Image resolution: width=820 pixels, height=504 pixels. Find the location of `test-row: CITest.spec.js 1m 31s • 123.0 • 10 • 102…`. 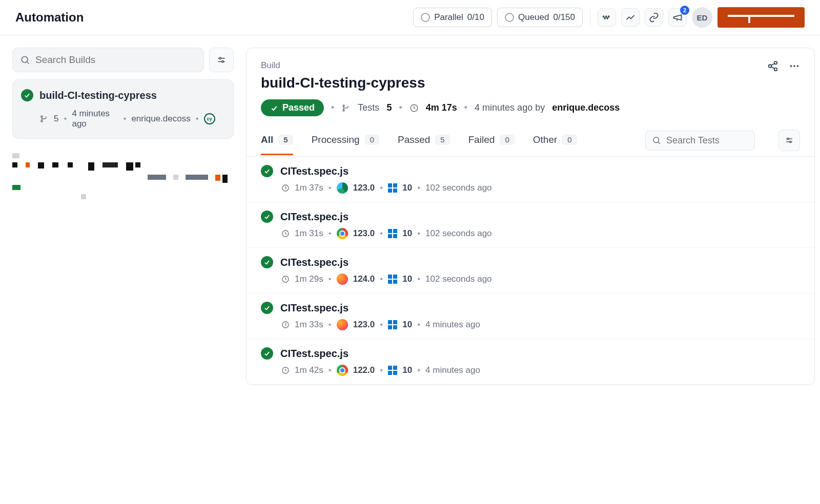

test-row: CITest.spec.js 1m 31s • 123.0 • 10 • 102… is located at coordinates (530, 225).